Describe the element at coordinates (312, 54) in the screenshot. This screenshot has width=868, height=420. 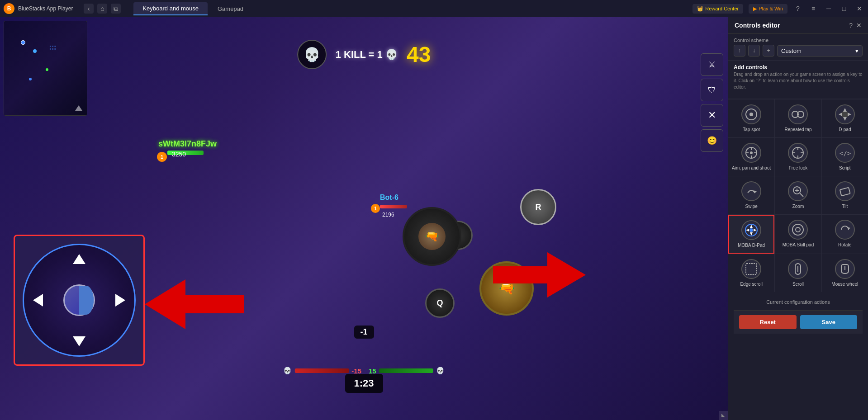
I see `kill-badge: 💀` at that location.